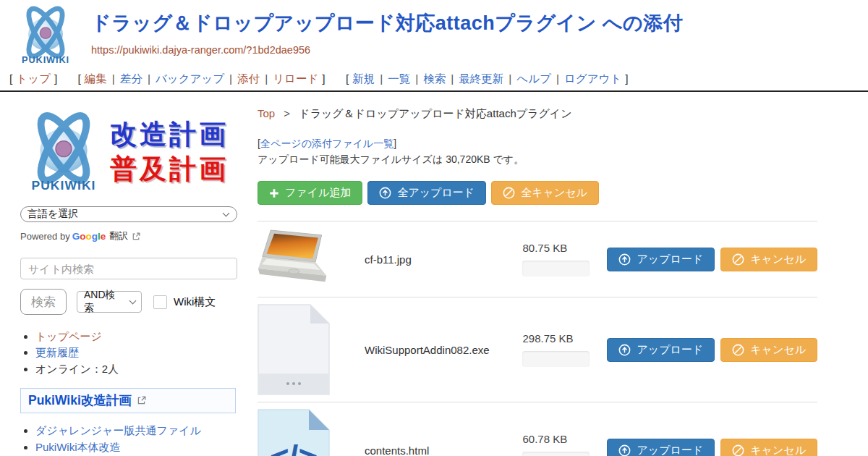  What do you see at coordinates (294, 350) in the screenshot?
I see `generic-file-icon` at bounding box center [294, 350].